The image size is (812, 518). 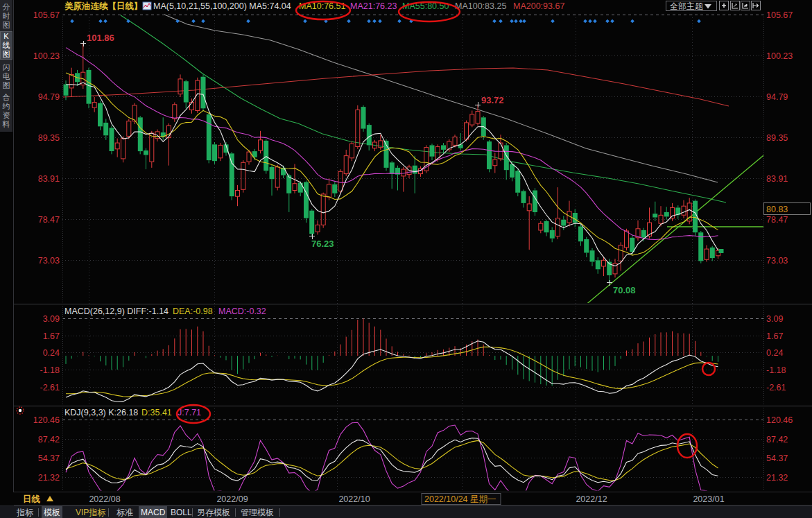 I want to click on svg-text: 76.23, so click(x=323, y=244).